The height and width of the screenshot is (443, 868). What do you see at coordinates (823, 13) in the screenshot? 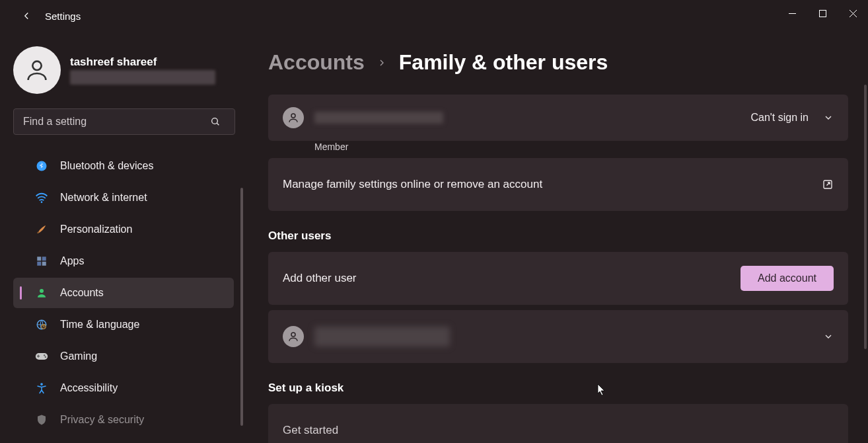
I see `maximize-icon` at bounding box center [823, 13].